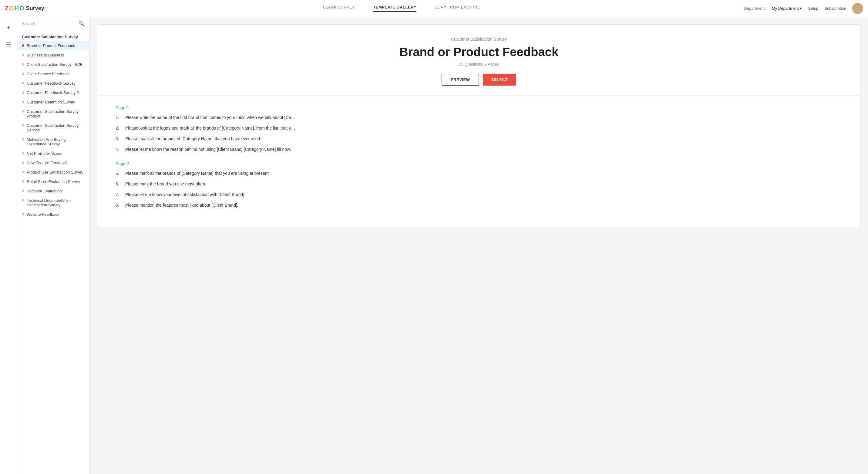  What do you see at coordinates (53, 172) in the screenshot?
I see `sidebar-item-product-use: Product Use Satisfaction Survey` at bounding box center [53, 172].